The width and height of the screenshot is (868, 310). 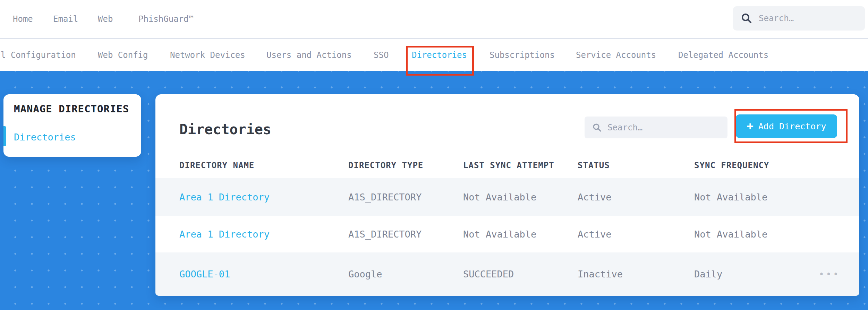 I want to click on global-search-input, so click(x=808, y=18).